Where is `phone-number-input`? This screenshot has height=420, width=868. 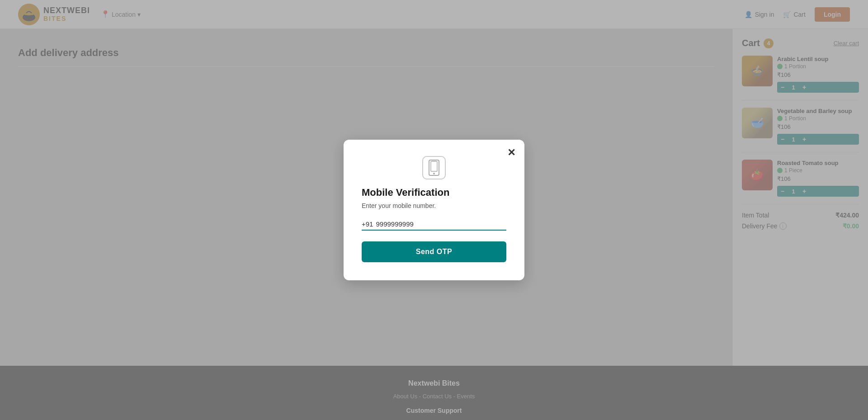
phone-number-input is located at coordinates (441, 224).